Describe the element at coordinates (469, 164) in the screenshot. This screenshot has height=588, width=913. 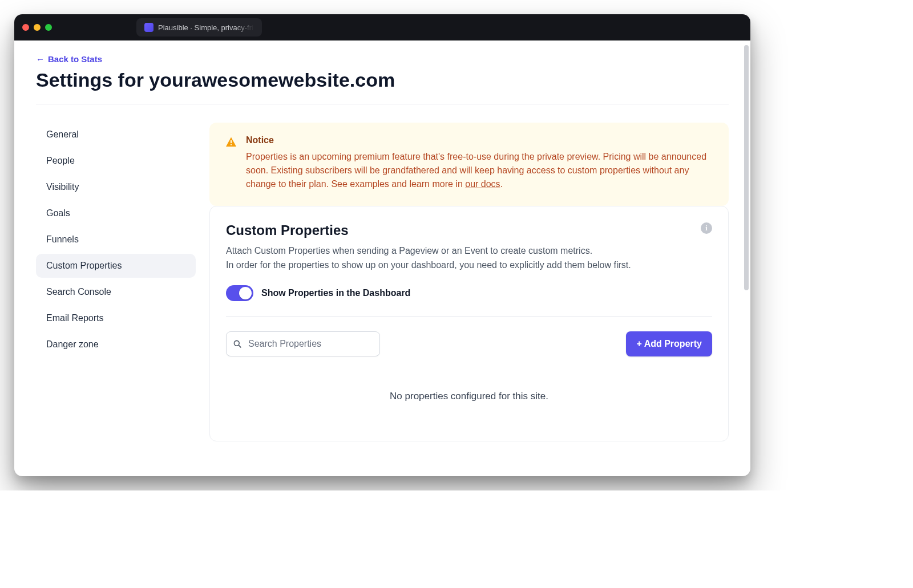
I see `notice-banner: Notice Properties is an upcoming premium…` at that location.